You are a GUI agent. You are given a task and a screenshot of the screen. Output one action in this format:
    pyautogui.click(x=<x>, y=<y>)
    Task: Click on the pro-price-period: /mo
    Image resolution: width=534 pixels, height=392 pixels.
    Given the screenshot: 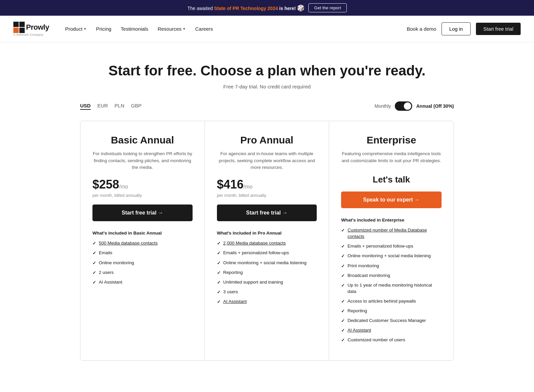 What is the action you would take?
    pyautogui.click(x=248, y=187)
    